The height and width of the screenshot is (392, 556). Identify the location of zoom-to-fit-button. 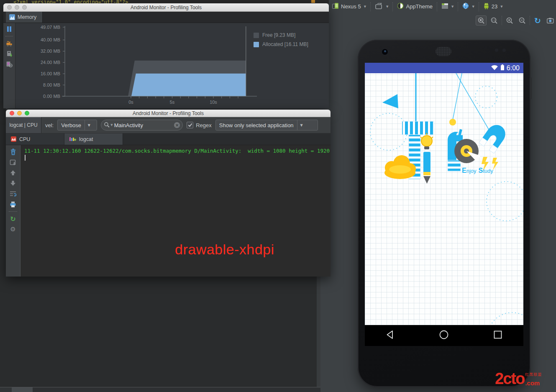
(481, 20).